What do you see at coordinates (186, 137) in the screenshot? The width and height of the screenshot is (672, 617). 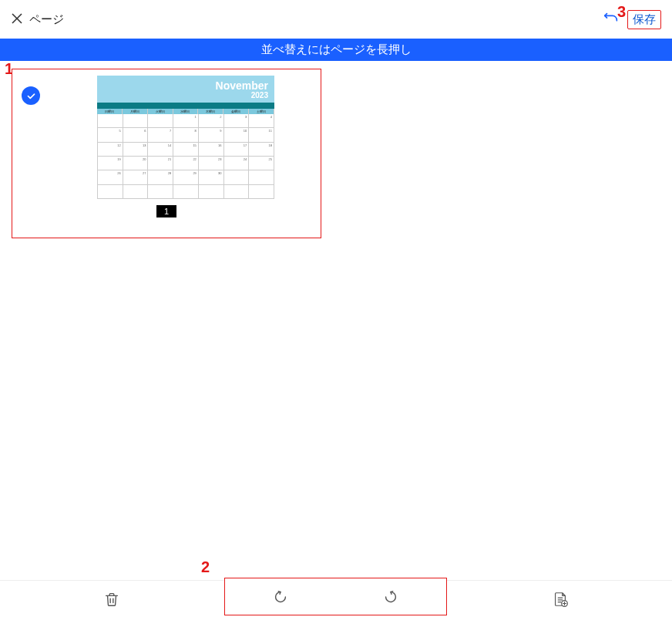 I see `calendar-preview: November 2023 日曜日月曜日火曜日水曜日木曜日金曜日土曜日 1234…` at bounding box center [186, 137].